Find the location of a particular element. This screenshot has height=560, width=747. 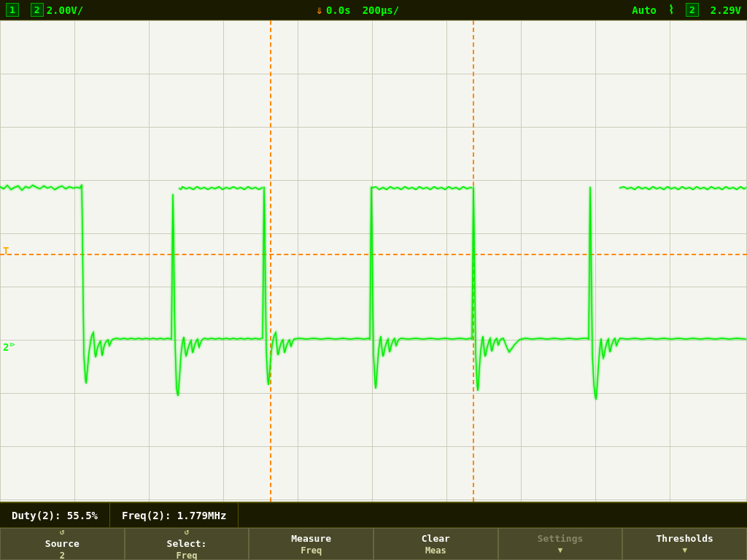

freq-measurement: Freq(2): 1.779MHz is located at coordinates (174, 515).